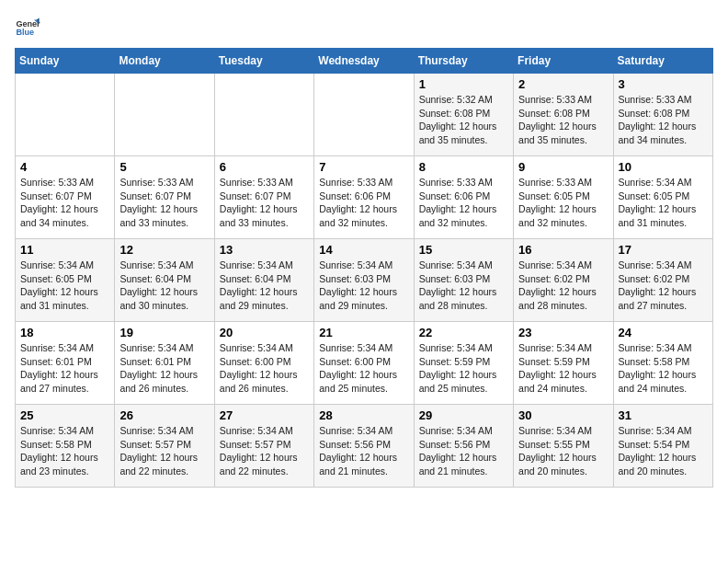 The width and height of the screenshot is (728, 563). Describe the element at coordinates (563, 167) in the screenshot. I see `day-number: 9` at that location.